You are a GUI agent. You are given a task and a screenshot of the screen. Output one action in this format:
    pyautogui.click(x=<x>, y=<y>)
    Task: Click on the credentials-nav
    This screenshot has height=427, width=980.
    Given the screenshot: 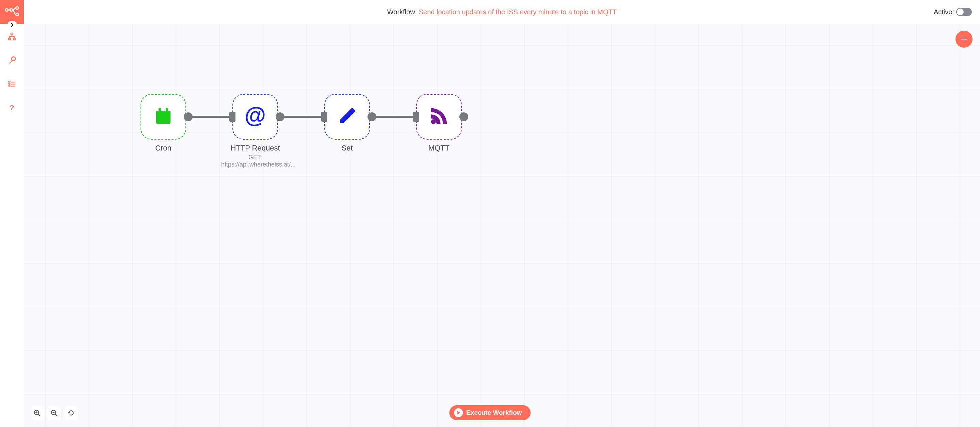 What is the action you would take?
    pyautogui.click(x=12, y=60)
    